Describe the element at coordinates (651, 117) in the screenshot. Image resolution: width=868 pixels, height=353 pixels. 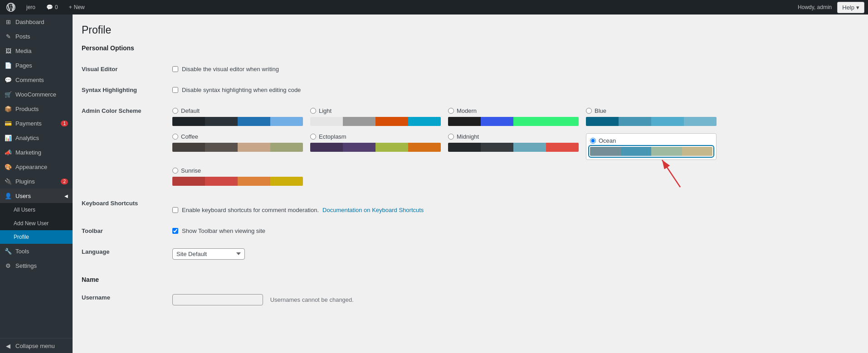
I see `color-scheme-blue: Blue` at that location.